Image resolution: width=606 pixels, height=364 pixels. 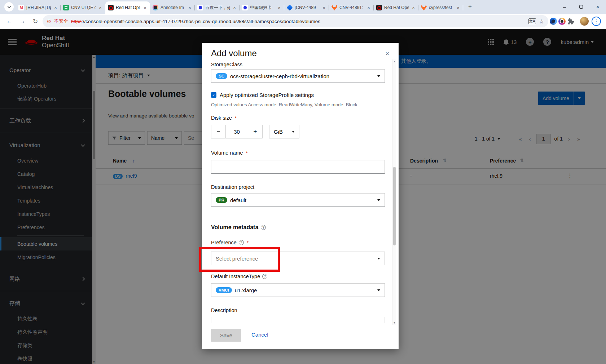 What do you see at coordinates (239, 276) in the screenshot?
I see `default-instancetype-label: Default InstanceType ?` at bounding box center [239, 276].